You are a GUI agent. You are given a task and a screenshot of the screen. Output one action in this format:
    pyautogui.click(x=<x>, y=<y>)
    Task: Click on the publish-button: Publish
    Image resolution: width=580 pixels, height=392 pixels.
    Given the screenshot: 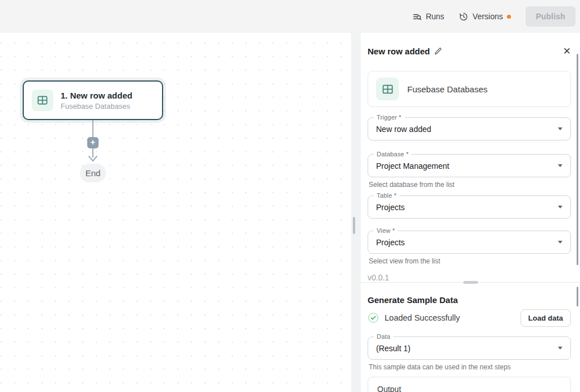 What is the action you would take?
    pyautogui.click(x=551, y=16)
    